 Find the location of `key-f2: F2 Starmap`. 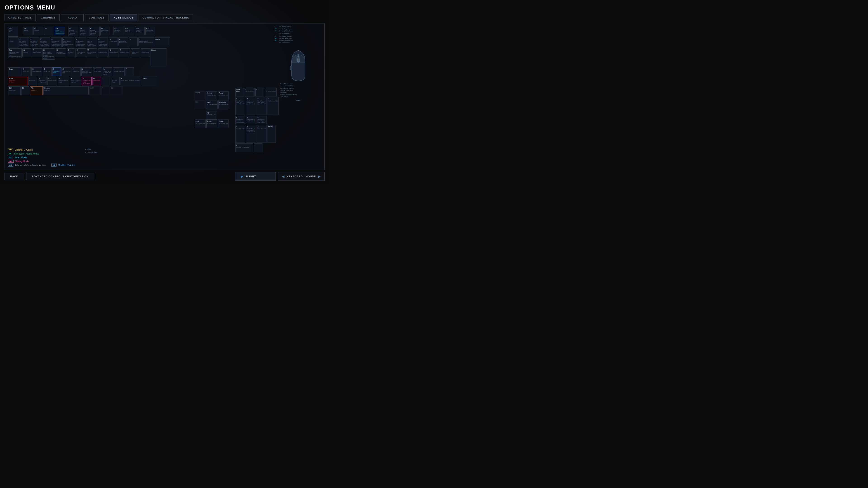

key-f2: F2 Starmap is located at coordinates (38, 31).